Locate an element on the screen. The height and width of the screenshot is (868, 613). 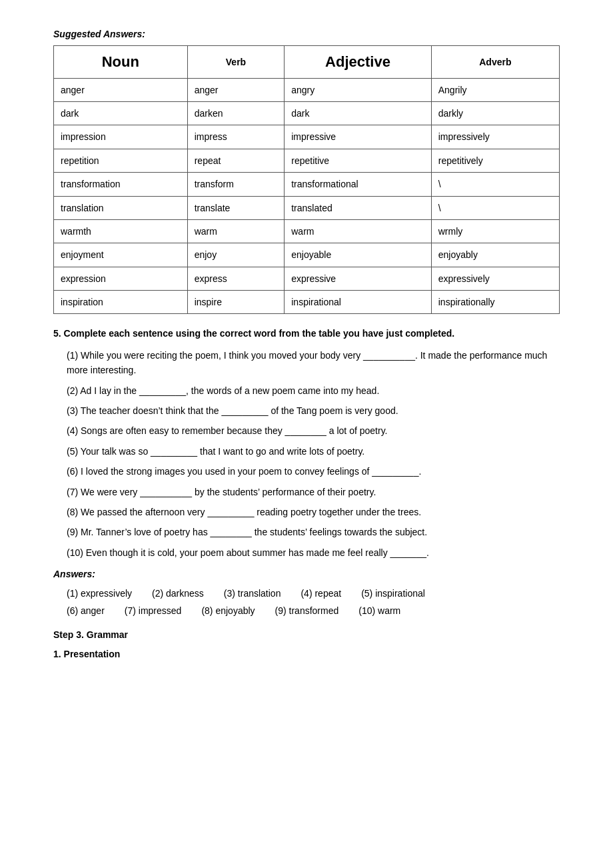
table-cell: enjoyment is located at coordinates (121, 255).